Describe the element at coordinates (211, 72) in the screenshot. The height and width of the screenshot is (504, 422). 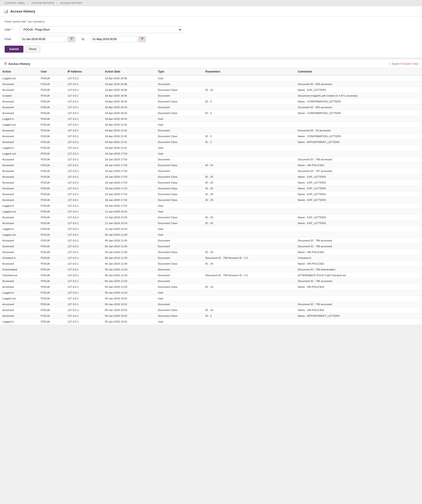
I see `table-header: Action User IP Address Action Date Type …` at that location.